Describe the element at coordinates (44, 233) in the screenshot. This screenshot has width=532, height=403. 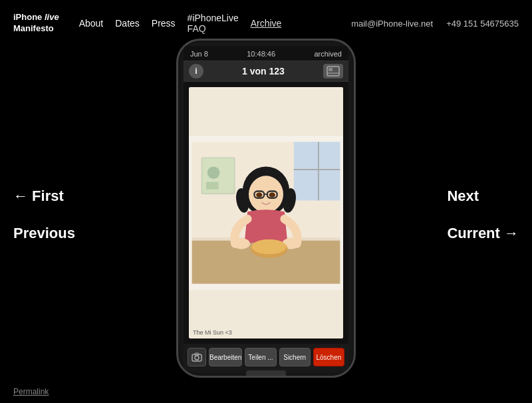
I see `previous-button: Previous` at that location.